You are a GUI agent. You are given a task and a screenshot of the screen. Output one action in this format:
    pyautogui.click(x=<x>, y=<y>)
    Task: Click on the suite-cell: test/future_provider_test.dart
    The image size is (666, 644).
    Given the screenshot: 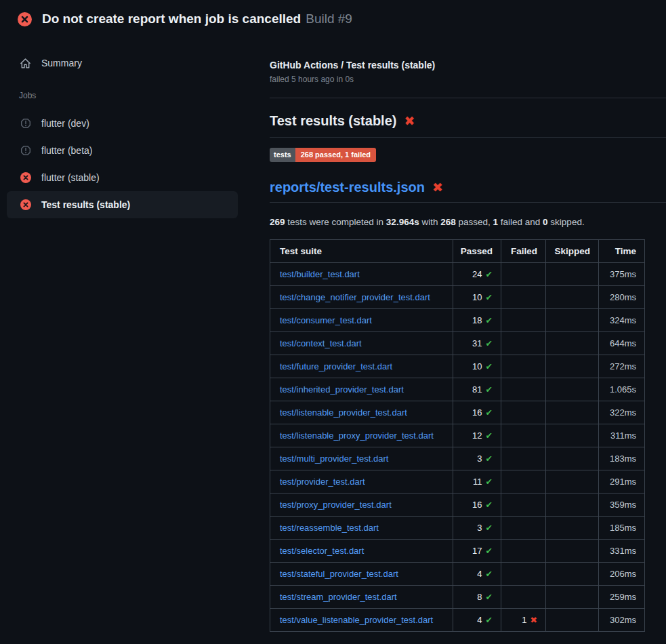 What is the action you would take?
    pyautogui.click(x=362, y=367)
    